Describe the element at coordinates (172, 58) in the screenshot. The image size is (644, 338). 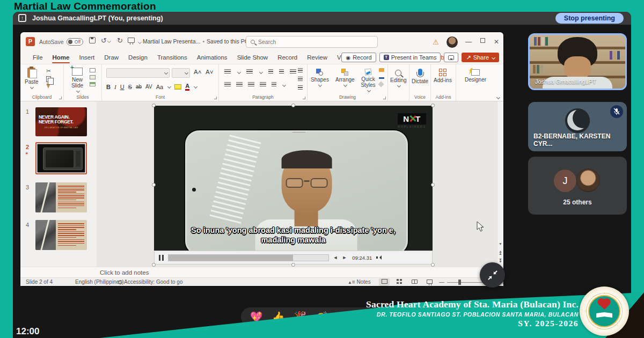
I see `tab-transitions: Transitions` at that location.